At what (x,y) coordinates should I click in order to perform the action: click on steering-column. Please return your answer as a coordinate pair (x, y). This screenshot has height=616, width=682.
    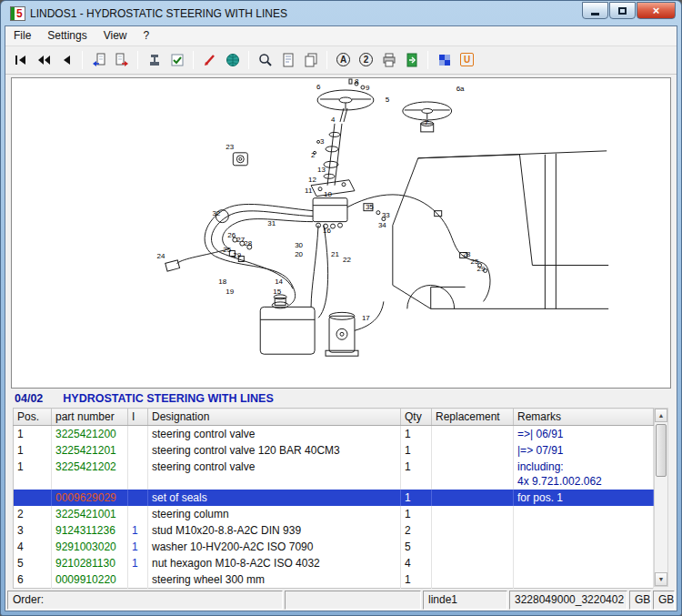
    Looking at the image, I should click on (327, 155).